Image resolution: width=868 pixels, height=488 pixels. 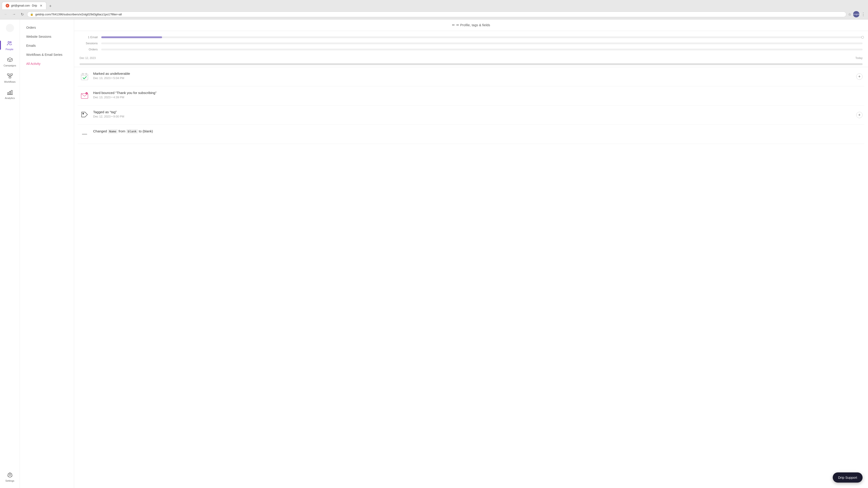 What do you see at coordinates (89, 43) in the screenshot?
I see `chart-label-sessions: Sessions` at bounding box center [89, 43].